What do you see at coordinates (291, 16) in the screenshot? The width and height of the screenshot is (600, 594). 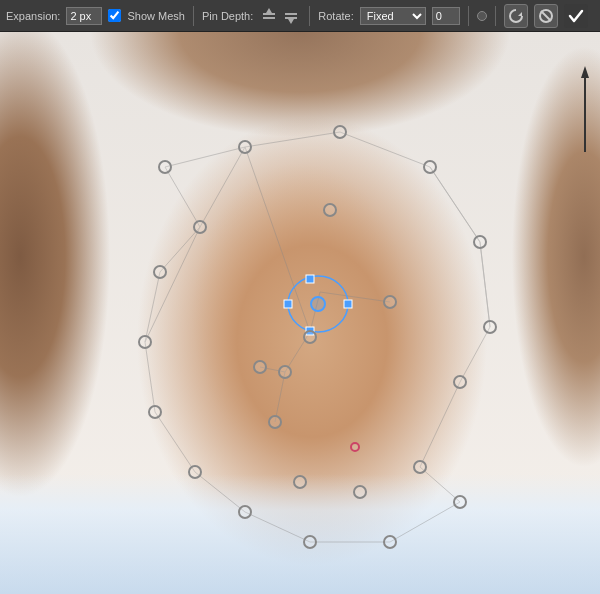 I see `pin-depth-down-icon` at bounding box center [291, 16].